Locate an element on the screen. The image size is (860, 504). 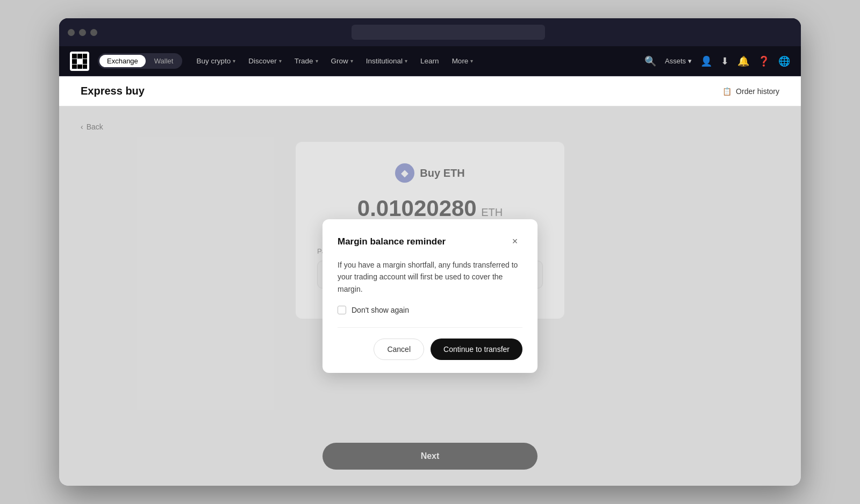
modal-header: Margin balance reminder × is located at coordinates (430, 242).